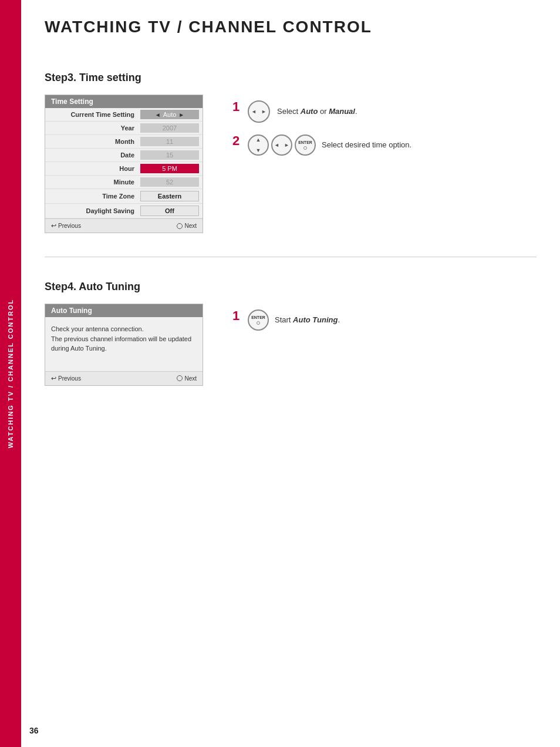  Describe the element at coordinates (121, 339) in the screenshot. I see `auto-tuning-line2: The previous channel information will be…` at that location.